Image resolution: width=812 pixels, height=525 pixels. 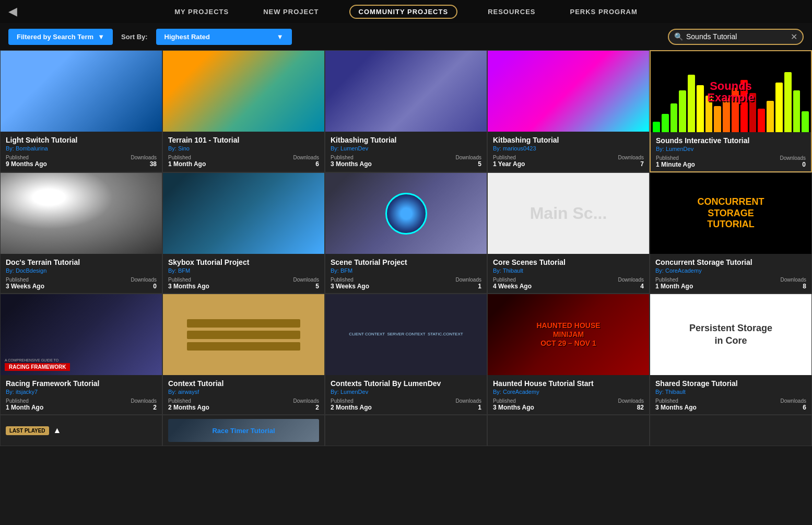 What do you see at coordinates (794, 37) in the screenshot?
I see `search-clear-button: ✕` at bounding box center [794, 37].